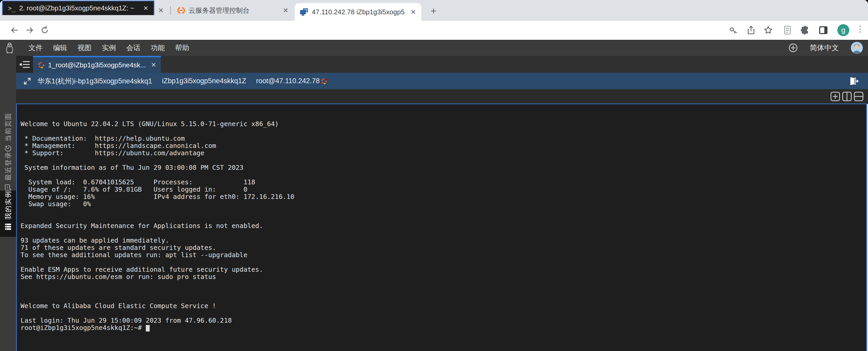 The width and height of the screenshot is (868, 351). Describe the element at coordinates (170, 11) in the screenshot. I see `tab-separator` at that location.